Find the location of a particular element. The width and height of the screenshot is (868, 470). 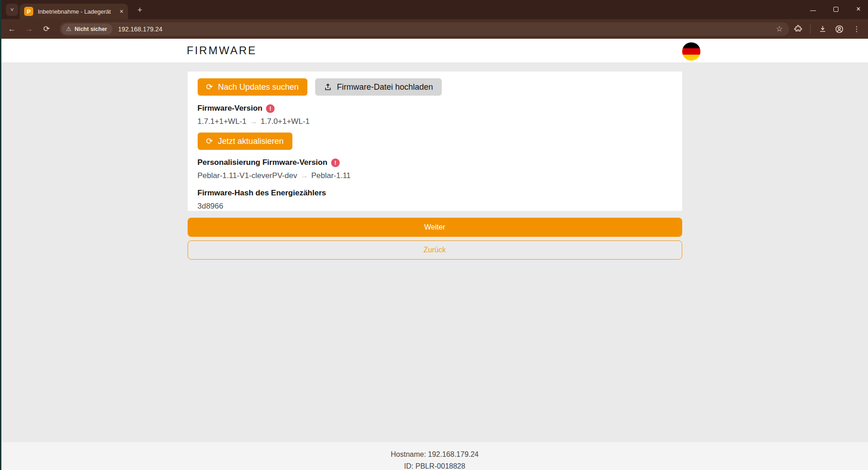

footer-device-id: ID: PBLR-0018828 is located at coordinates (434, 465).